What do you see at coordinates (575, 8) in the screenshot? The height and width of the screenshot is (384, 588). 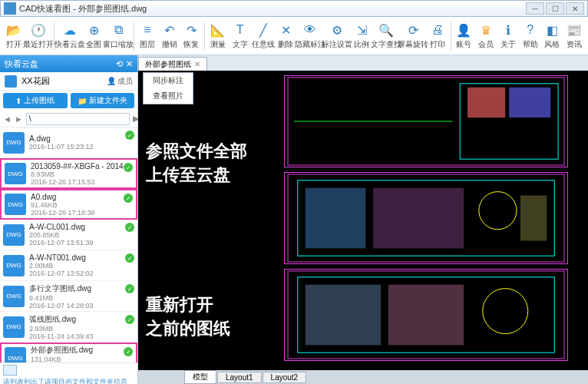 I see `close-button: ✕` at bounding box center [575, 8].